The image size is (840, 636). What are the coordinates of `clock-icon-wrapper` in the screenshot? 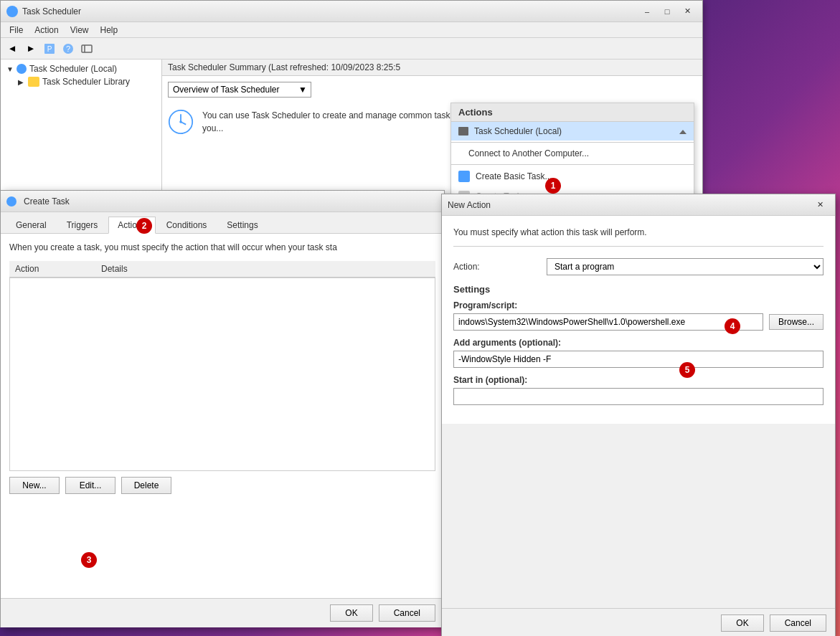 It's located at (182, 123).